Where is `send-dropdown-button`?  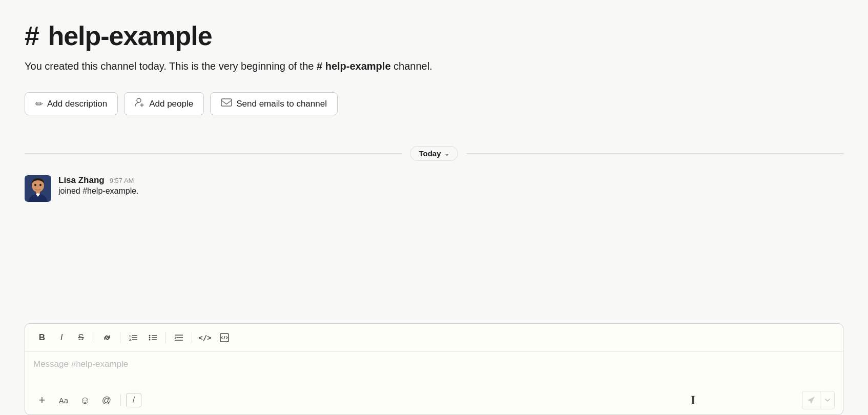
send-dropdown-button is located at coordinates (827, 400).